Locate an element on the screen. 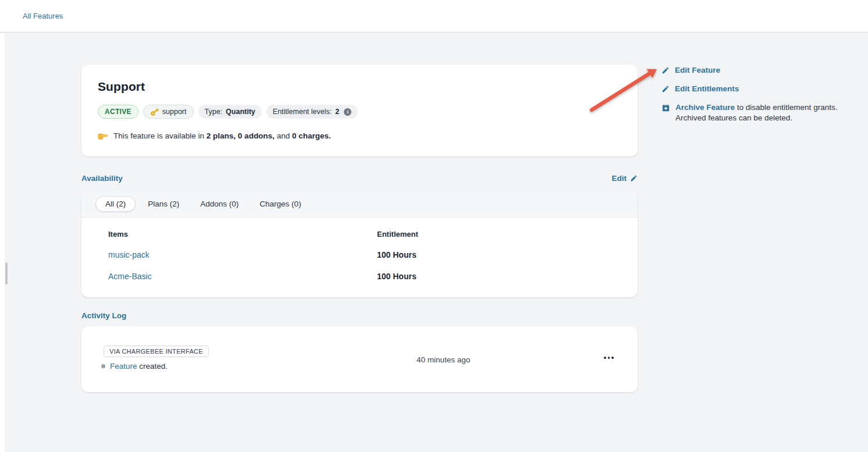 Image resolution: width=868 pixels, height=452 pixels. entitlement-levels-badge: Entitlement levels:2 i is located at coordinates (312, 112).